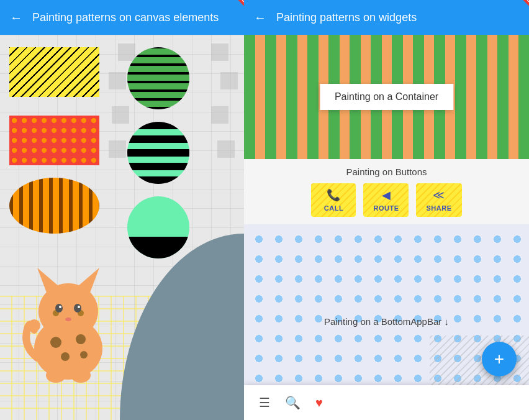 Image resolution: width=529 pixels, height=420 pixels. I want to click on container-label: Painting on a Container, so click(386, 97).